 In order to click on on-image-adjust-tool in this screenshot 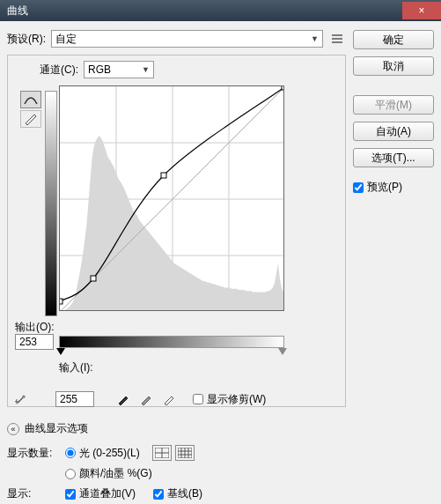, I will do `click(23, 399)`.